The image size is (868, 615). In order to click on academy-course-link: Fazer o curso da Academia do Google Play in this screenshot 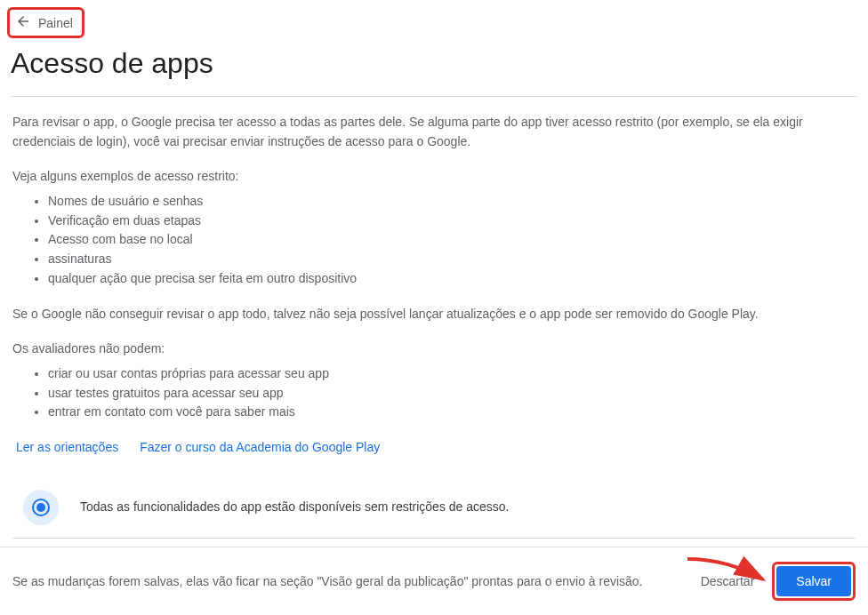, I will do `click(260, 448)`.